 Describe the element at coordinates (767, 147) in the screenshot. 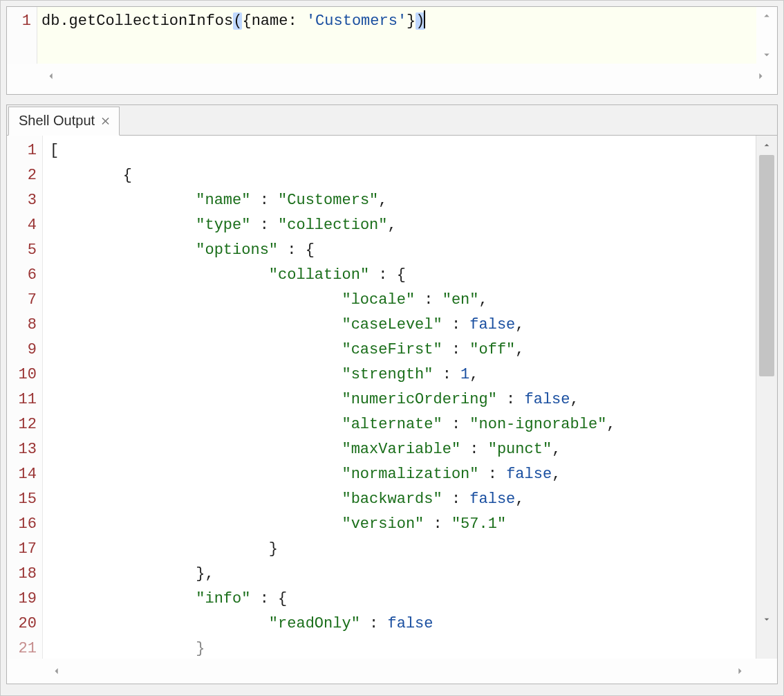

I see `scroll-up-icon` at that location.